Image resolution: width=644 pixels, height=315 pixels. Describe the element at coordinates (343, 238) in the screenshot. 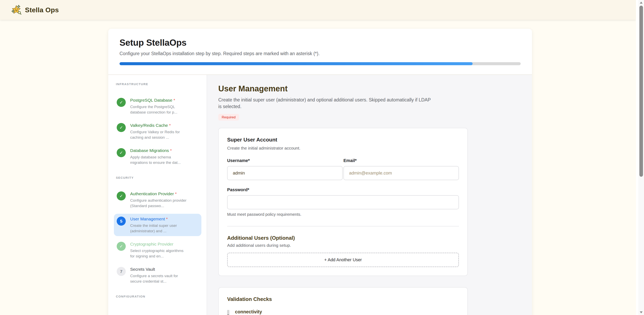

I see `additional-users-title: Additional Users (Optional)` at that location.